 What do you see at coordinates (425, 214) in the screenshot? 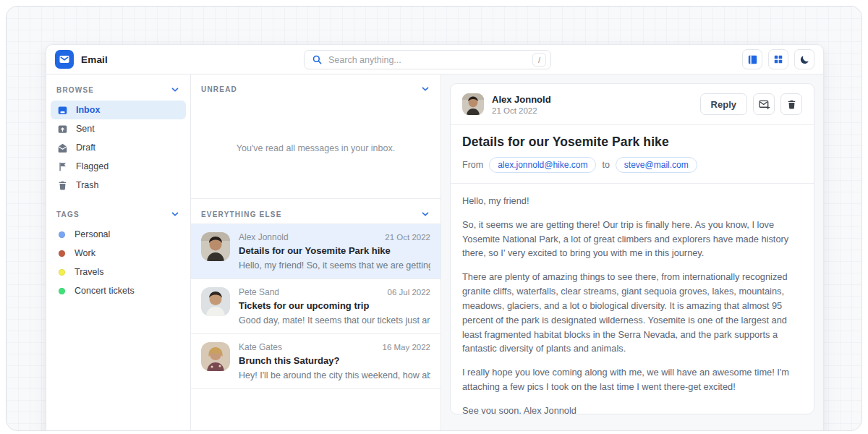
I see `everything-else-collapse-chevron-icon` at bounding box center [425, 214].